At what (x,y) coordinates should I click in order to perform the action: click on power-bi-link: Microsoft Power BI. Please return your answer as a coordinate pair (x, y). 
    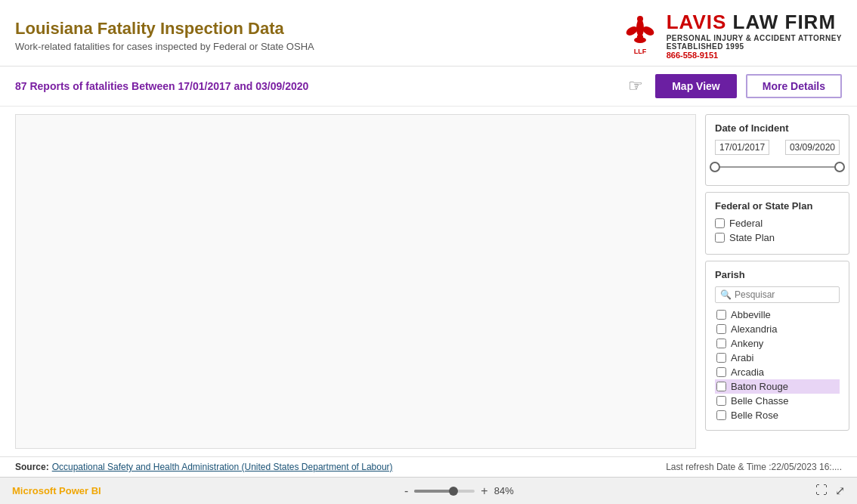
    Looking at the image, I should click on (57, 491).